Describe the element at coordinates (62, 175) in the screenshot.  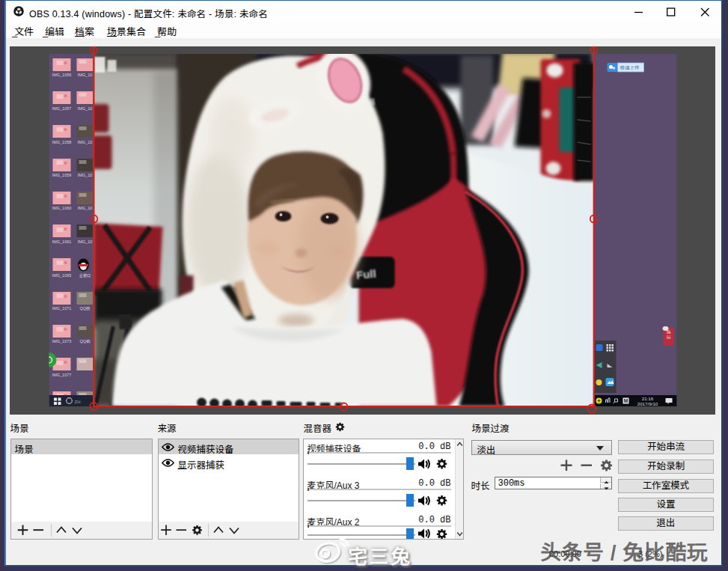
I see `svg-text: IMG_1059` at that location.